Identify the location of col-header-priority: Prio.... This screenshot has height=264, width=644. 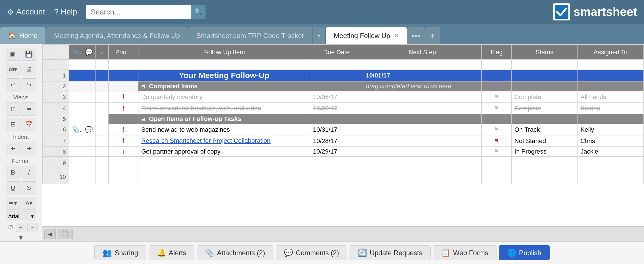
(123, 52).